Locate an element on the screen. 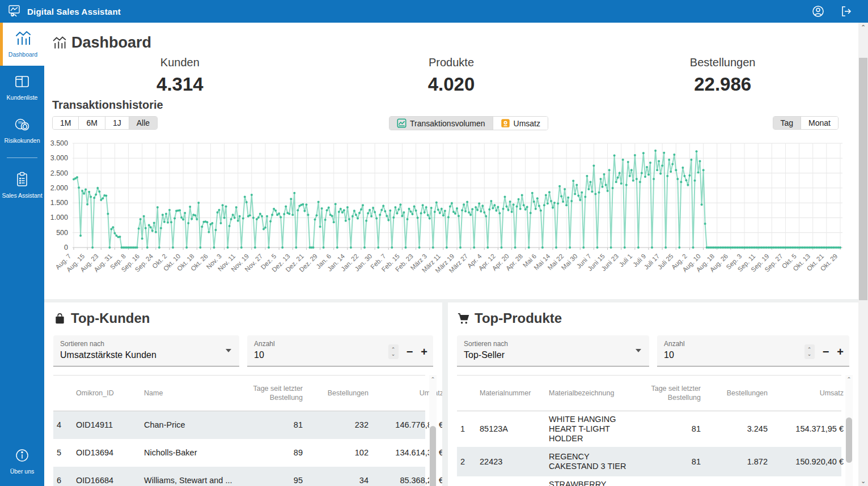  table-cell: OID14911 is located at coordinates (107, 425).